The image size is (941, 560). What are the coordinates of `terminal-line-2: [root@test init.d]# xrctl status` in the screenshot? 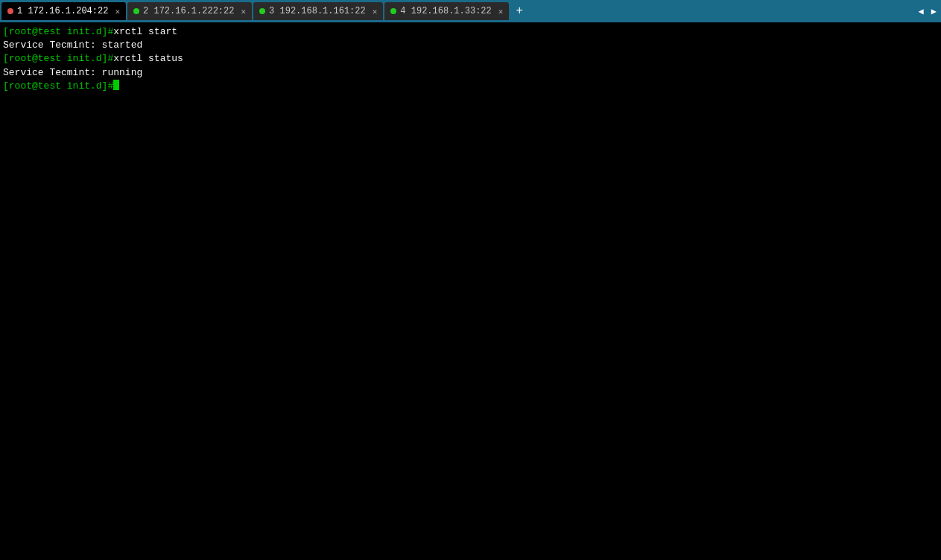 It's located at (471, 59).